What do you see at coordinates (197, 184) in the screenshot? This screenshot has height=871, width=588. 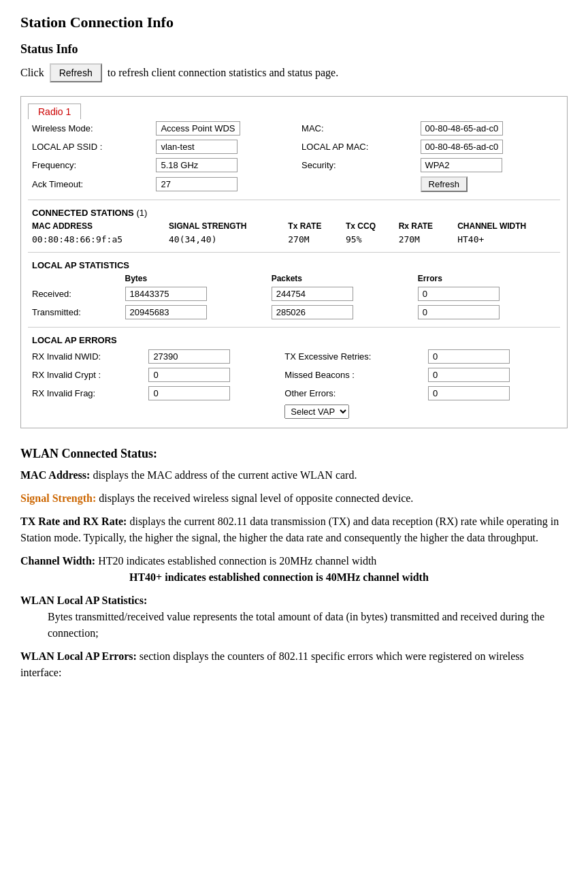 I see `ack-timeout-value: 27` at bounding box center [197, 184].